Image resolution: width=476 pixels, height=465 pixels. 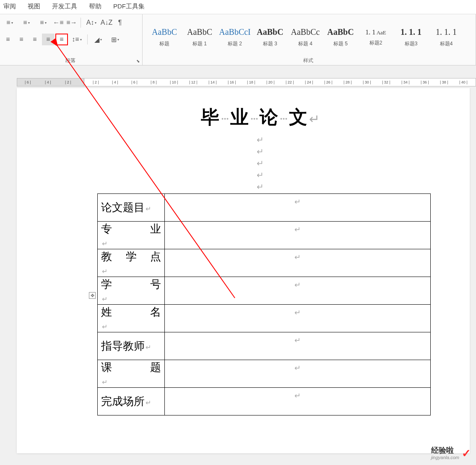 I want to click on justify-button: ≡, so click(x=48, y=39).